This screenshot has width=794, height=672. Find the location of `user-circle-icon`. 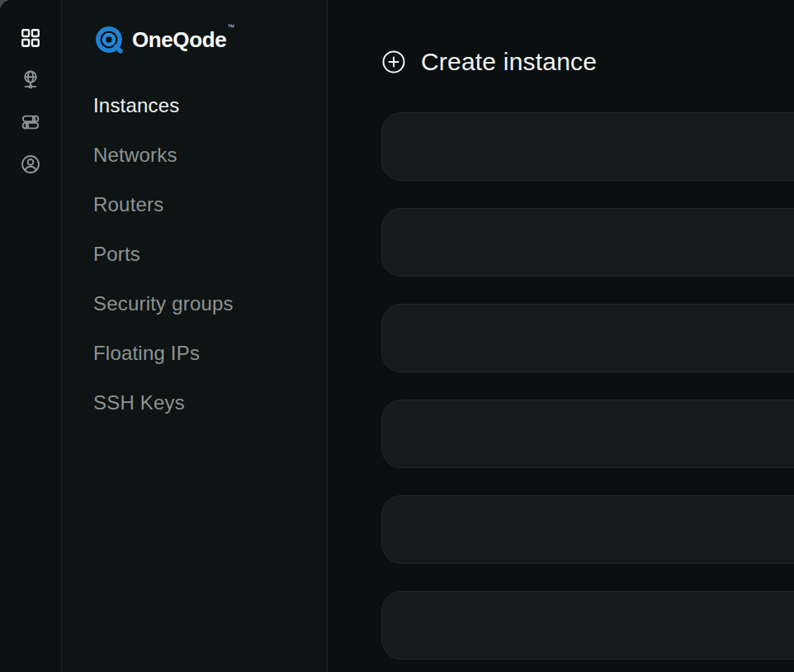

user-circle-icon is located at coordinates (31, 164).